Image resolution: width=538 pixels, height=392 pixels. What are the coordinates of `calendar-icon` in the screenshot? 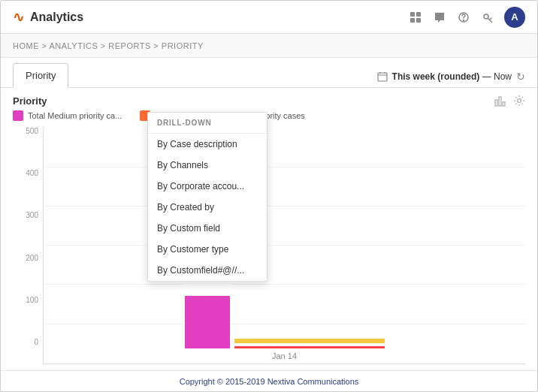 It's located at (382, 77).